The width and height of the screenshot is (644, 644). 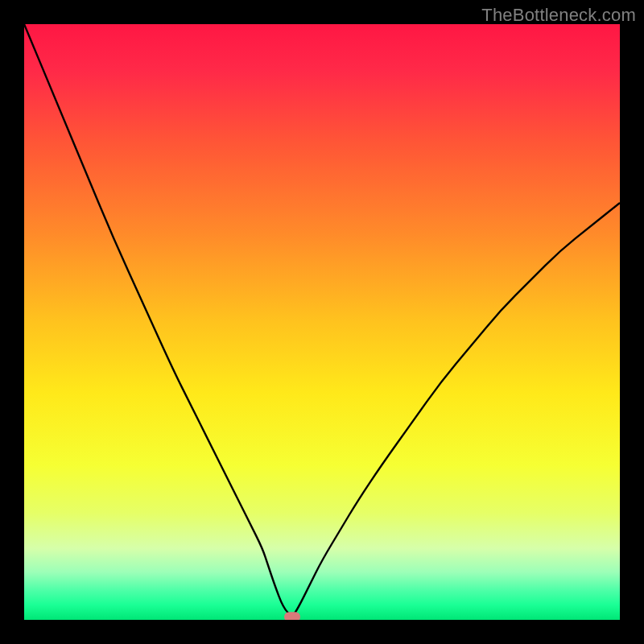 What do you see at coordinates (559, 15) in the screenshot?
I see `watermark-text: TheBottleneck.com` at bounding box center [559, 15].